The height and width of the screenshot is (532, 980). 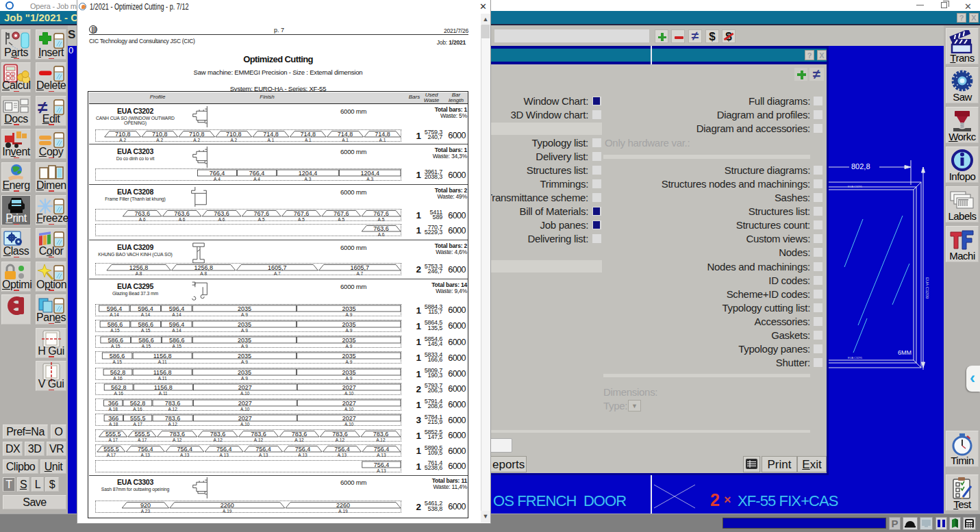 I want to click on svg-text: A.11, so click(x=163, y=393).